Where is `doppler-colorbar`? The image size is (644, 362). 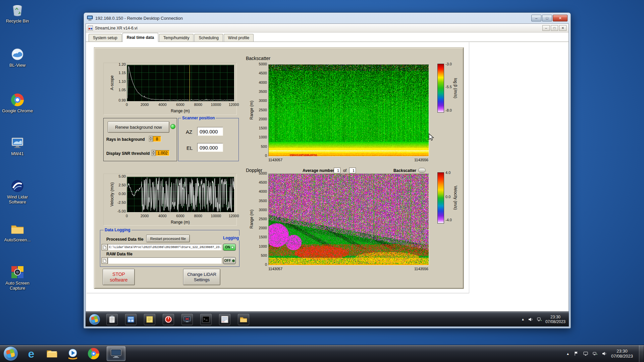
doppler-colorbar is located at coordinates (441, 198).